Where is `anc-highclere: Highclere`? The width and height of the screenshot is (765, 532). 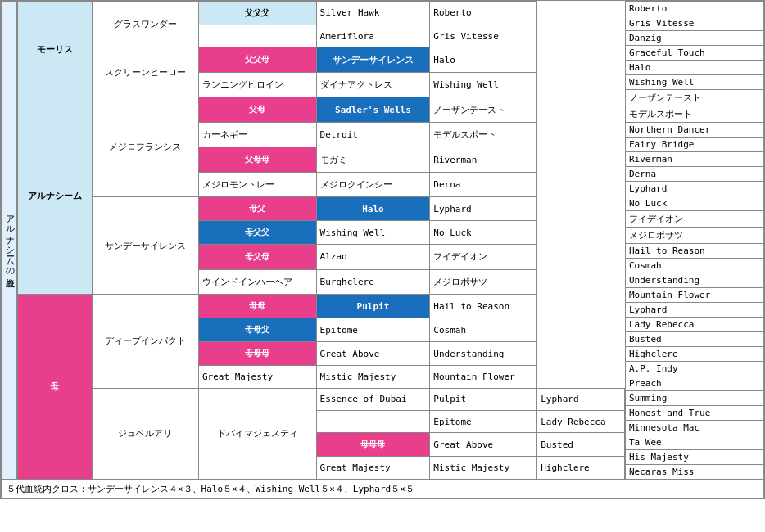
anc-highclere: Highclere is located at coordinates (695, 354).